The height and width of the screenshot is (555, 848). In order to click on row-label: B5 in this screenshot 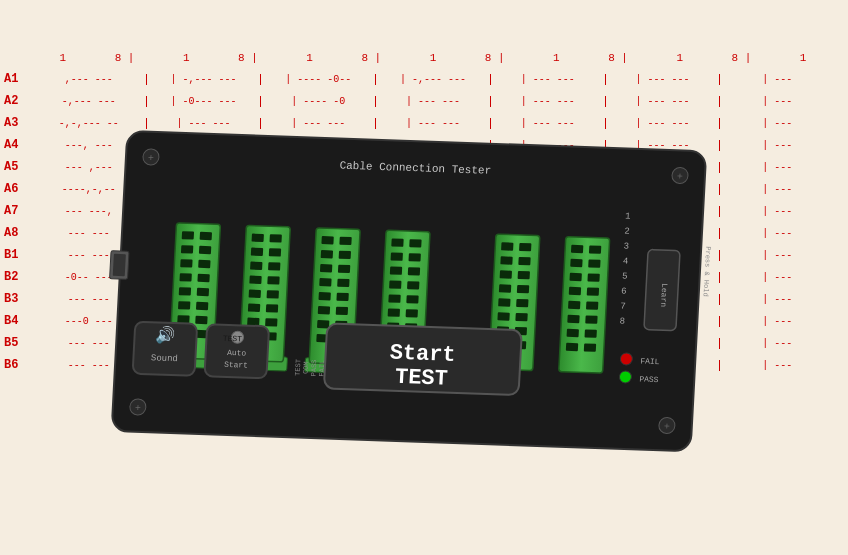, I will do `click(18, 343)`.